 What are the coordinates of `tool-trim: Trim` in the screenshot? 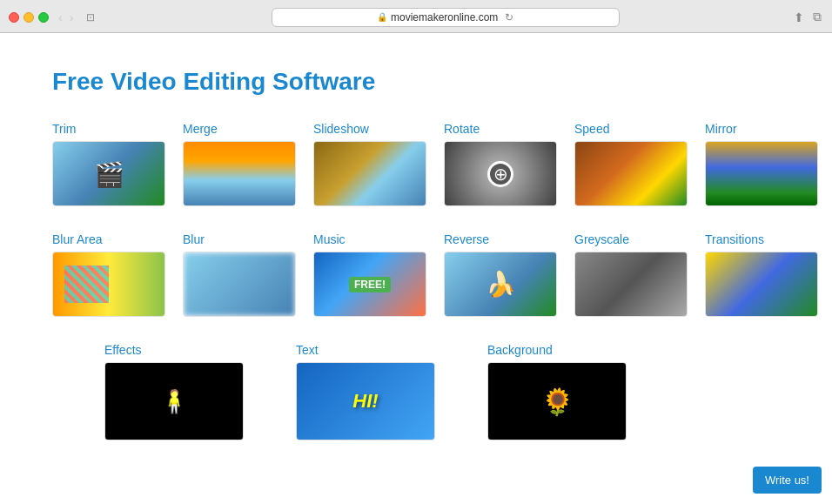 It's located at (109, 164).